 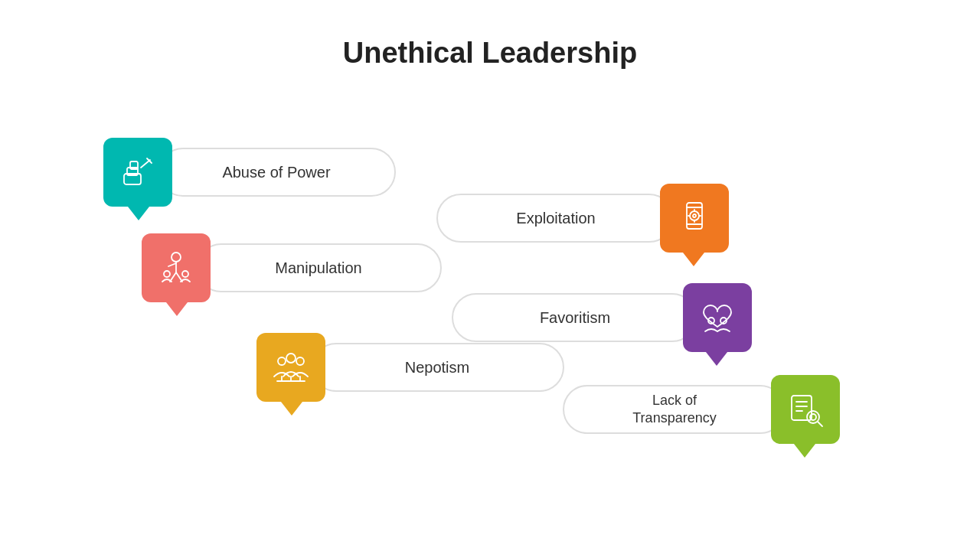 What do you see at coordinates (138, 172) in the screenshot?
I see `abuse-icon-box` at bounding box center [138, 172].